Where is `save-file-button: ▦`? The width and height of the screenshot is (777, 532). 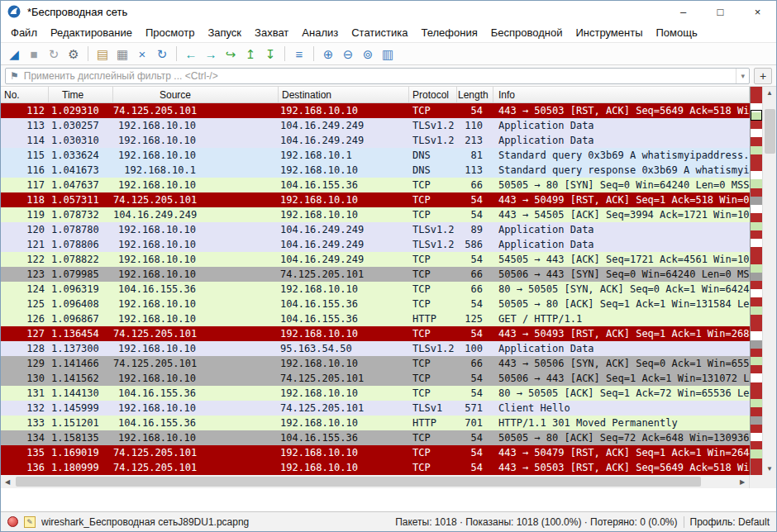
save-file-button: ▦ is located at coordinates (122, 54).